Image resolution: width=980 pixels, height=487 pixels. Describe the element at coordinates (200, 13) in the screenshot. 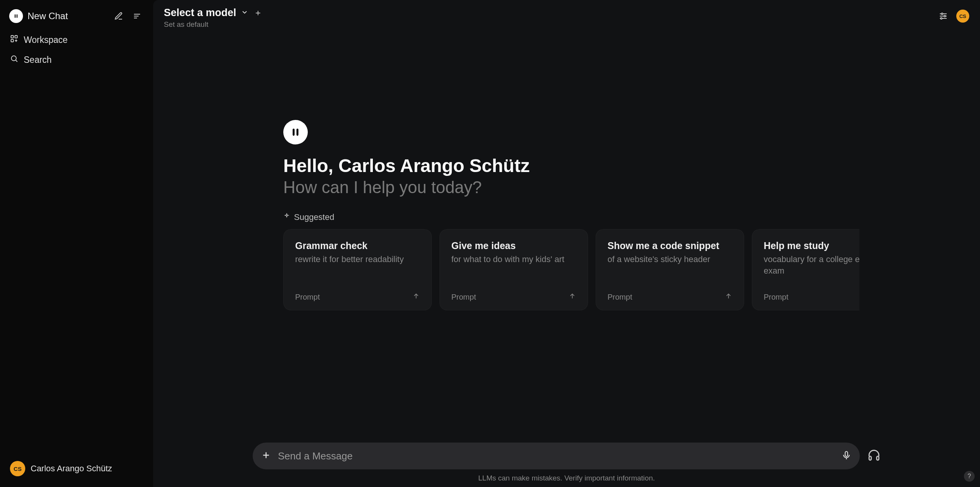

I see `model-selector-label: Select a model` at that location.